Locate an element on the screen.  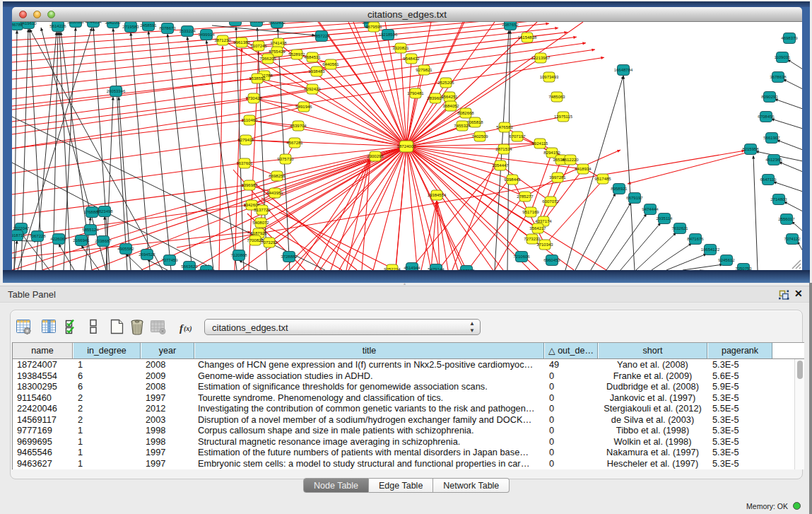
svg-text: 5491946 is located at coordinates (304, 107).